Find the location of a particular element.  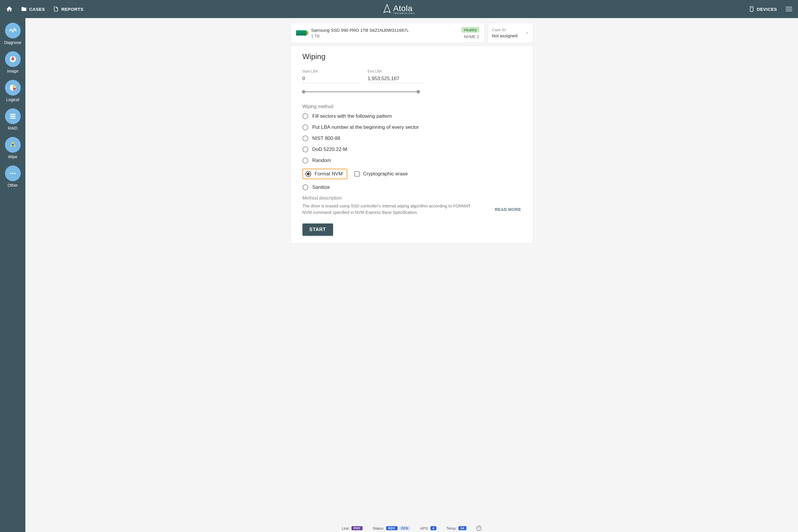

checkbox-icon is located at coordinates (357, 174).